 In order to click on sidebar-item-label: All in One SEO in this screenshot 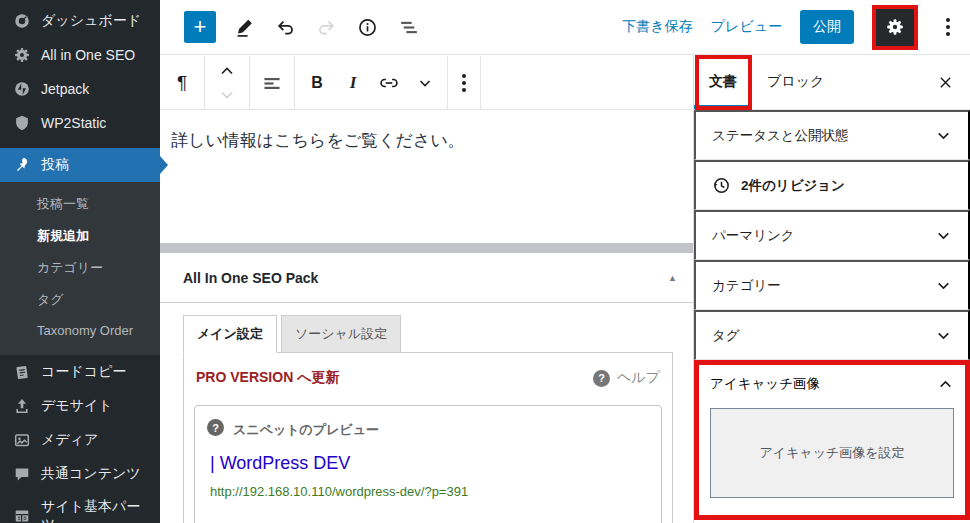, I will do `click(88, 55)`.